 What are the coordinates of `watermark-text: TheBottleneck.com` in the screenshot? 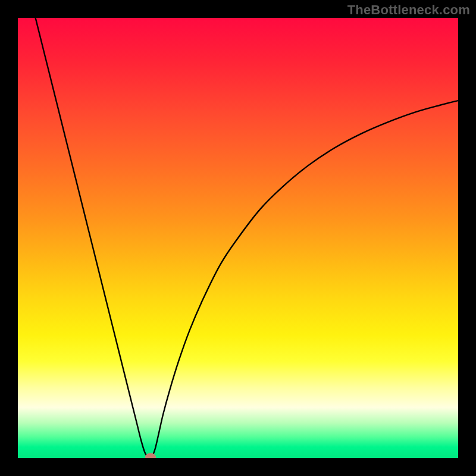 It's located at (409, 10).